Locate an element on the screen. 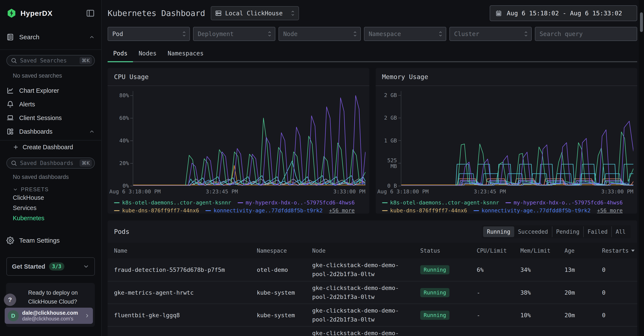 The width and height of the screenshot is (644, 336). tab-nodes: Nodes is located at coordinates (148, 54).